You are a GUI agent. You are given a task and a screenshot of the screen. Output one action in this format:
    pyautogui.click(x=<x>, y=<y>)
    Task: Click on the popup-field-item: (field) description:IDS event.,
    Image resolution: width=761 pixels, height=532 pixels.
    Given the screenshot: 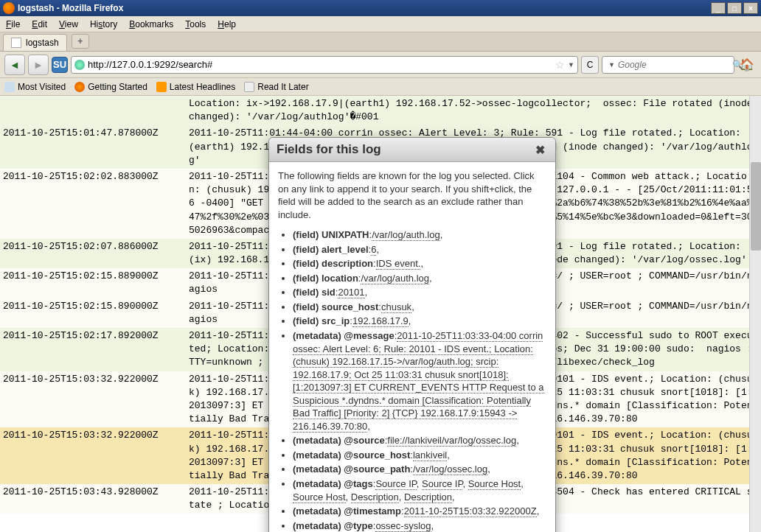 What is the action you would take?
    pyautogui.click(x=420, y=264)
    